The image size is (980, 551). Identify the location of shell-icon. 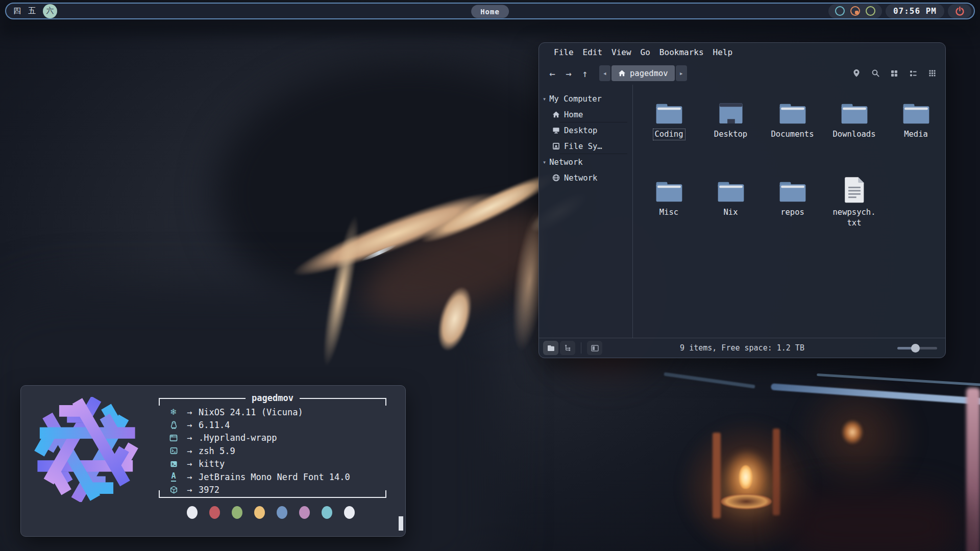
(174, 451).